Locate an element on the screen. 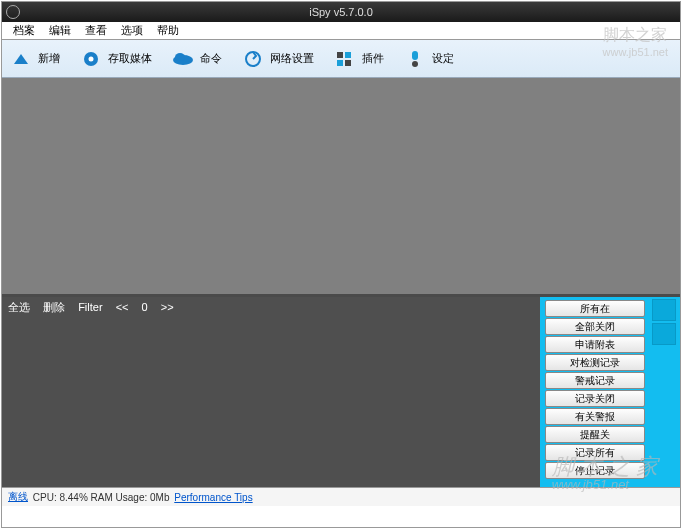 The width and height of the screenshot is (682, 529). page-count: 0 is located at coordinates (145, 307).